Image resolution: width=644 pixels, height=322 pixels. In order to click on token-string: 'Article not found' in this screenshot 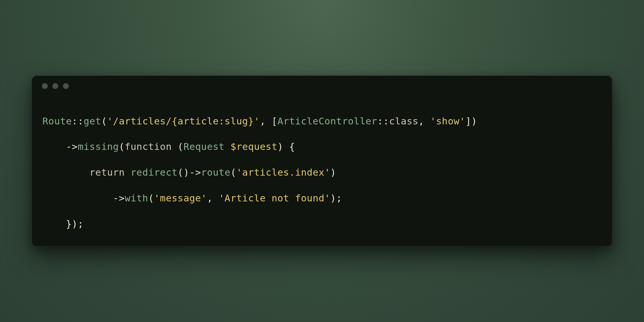, I will do `click(275, 198)`.